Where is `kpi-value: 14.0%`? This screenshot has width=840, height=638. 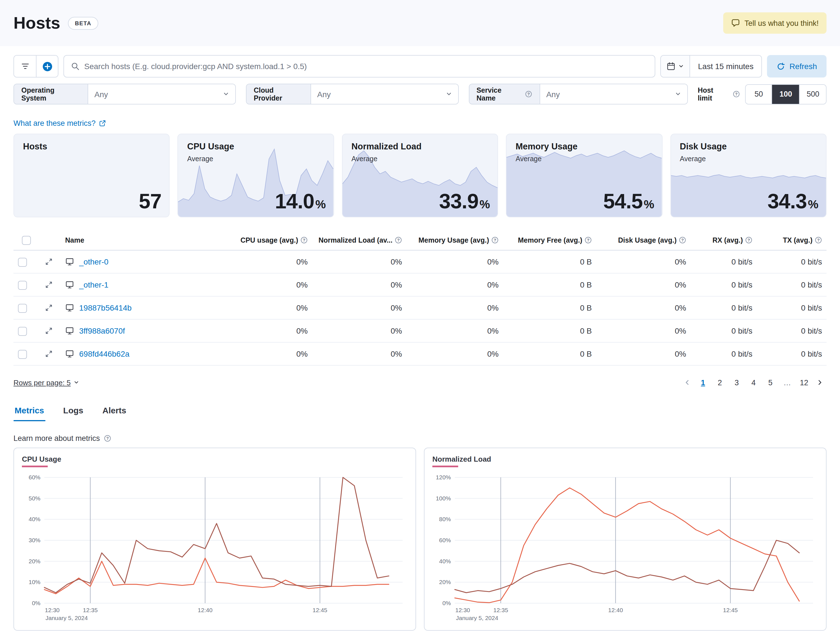 kpi-value: 14.0% is located at coordinates (300, 202).